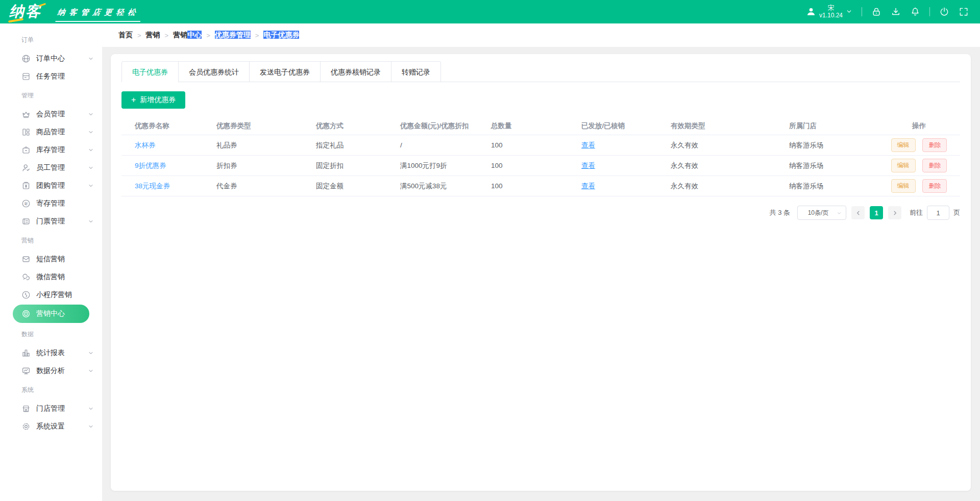 The image size is (980, 501). Describe the element at coordinates (829, 12) in the screenshot. I see `user-menu: 宋 v1.10.24` at that location.